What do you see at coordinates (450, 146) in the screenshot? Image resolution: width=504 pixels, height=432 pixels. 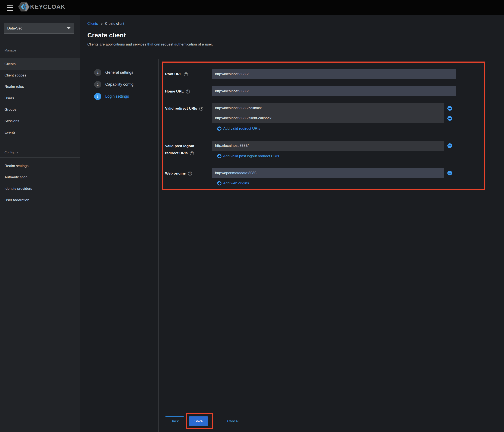 I see `remove-post-logout-uri-icon` at bounding box center [450, 146].